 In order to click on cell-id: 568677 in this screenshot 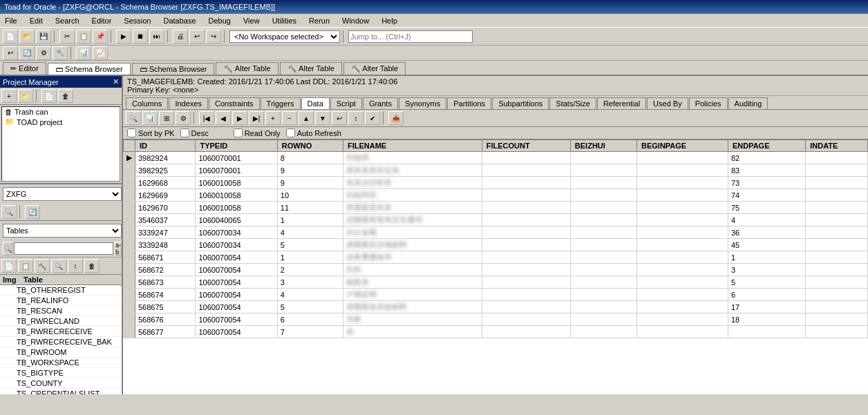, I will do `click(166, 332)`.